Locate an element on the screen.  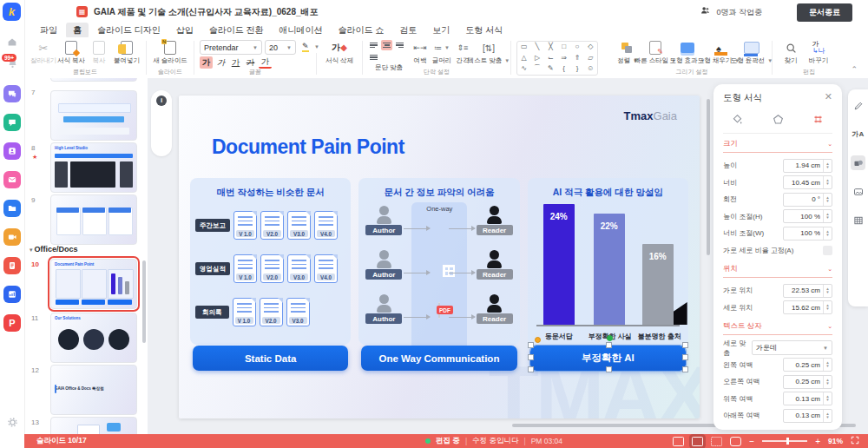
pos-x-input: ▲▼ is located at coordinates (807, 291).